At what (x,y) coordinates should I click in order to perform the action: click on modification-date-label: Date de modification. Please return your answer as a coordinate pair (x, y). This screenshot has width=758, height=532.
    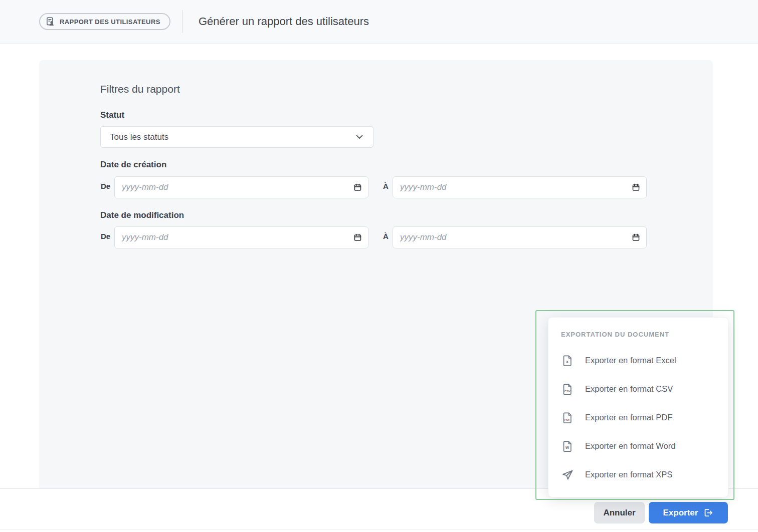
    Looking at the image, I should click on (142, 215).